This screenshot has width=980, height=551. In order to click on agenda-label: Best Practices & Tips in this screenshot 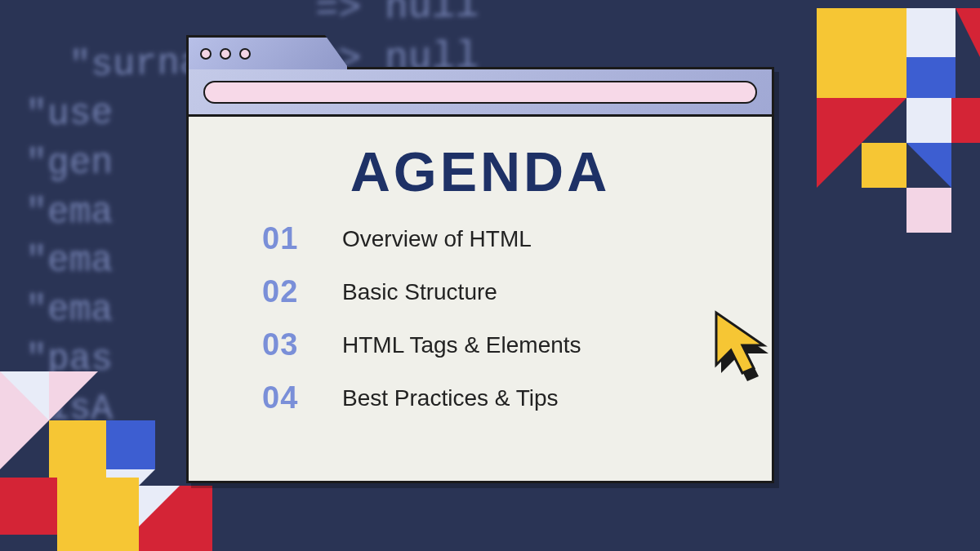, I will do `click(451, 398)`.